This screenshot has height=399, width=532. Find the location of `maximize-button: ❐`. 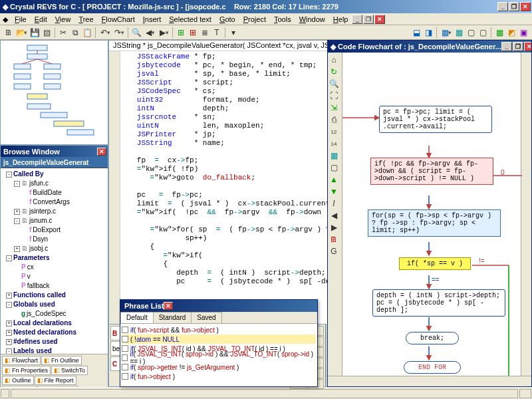

maximize-button: ❐ is located at coordinates (514, 7).